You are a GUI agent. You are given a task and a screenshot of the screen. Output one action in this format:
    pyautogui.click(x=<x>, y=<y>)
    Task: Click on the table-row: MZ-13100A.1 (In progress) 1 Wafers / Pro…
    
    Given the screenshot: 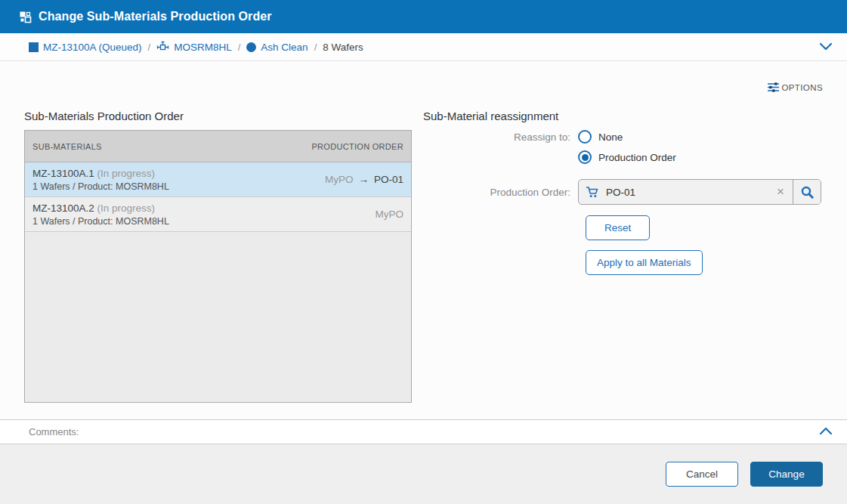 What is the action you would take?
    pyautogui.click(x=218, y=180)
    